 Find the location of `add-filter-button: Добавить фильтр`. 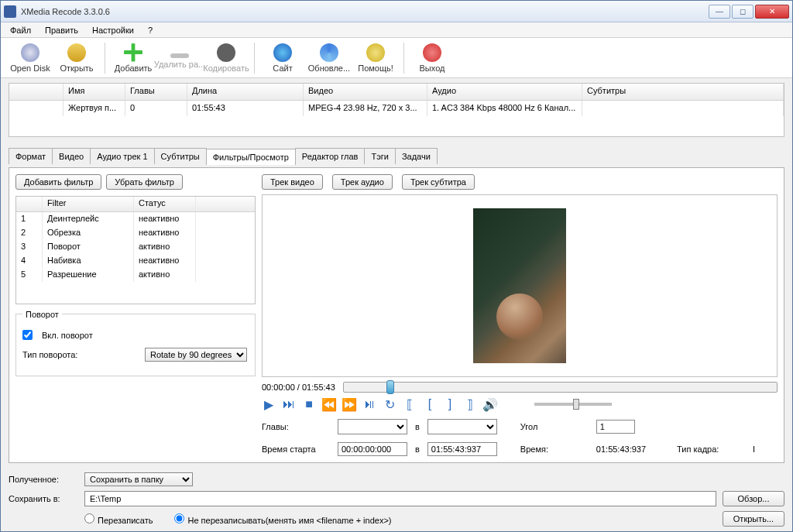

add-filter-button: Добавить фильтр is located at coordinates (59, 182).